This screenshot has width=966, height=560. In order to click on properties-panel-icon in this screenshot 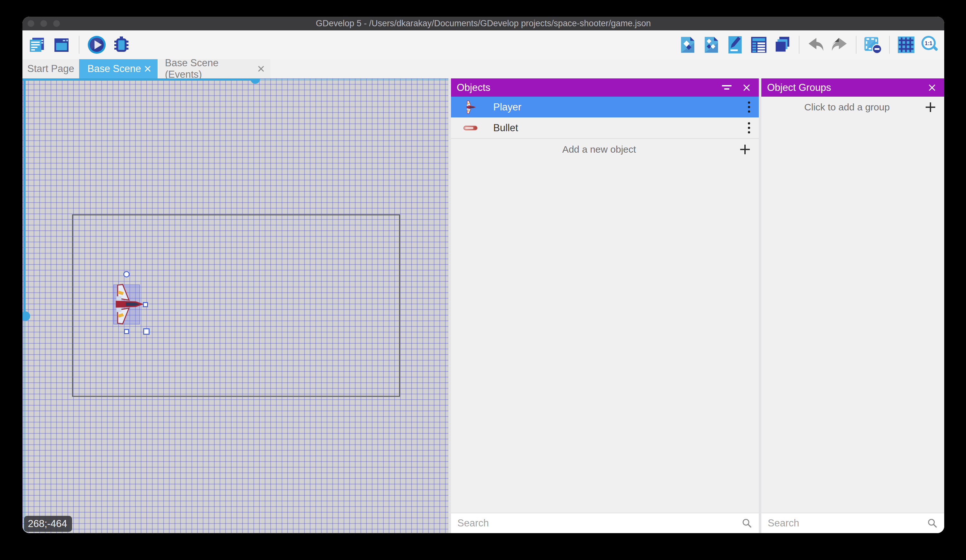, I will do `click(735, 45)`.